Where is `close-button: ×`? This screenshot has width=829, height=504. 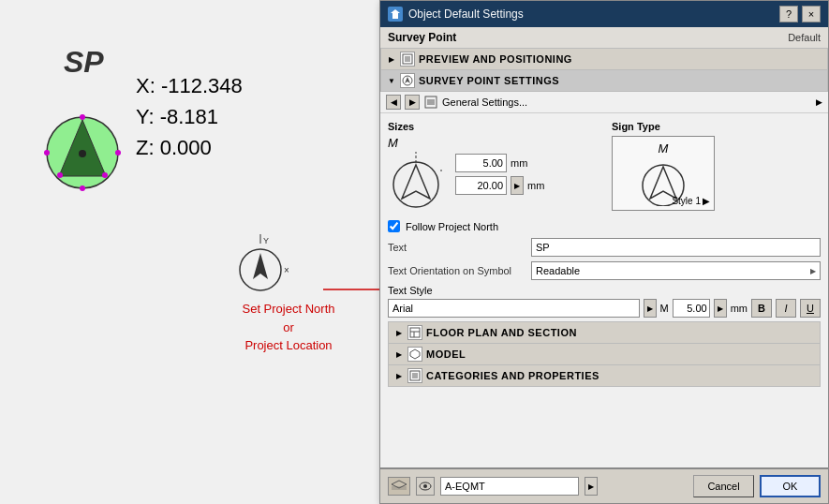
close-button: × is located at coordinates (811, 14).